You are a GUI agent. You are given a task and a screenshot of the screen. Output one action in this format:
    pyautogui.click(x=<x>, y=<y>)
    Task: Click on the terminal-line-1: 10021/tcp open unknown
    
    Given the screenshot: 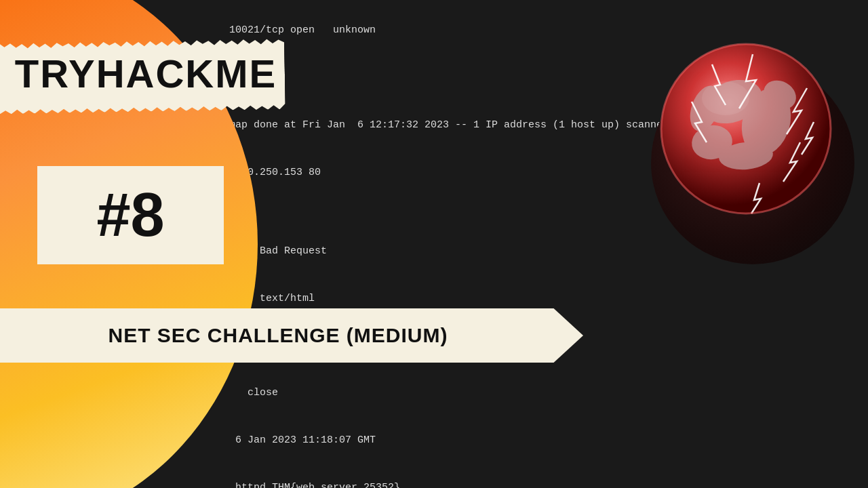 What is the action you would take?
    pyautogui.click(x=302, y=30)
    